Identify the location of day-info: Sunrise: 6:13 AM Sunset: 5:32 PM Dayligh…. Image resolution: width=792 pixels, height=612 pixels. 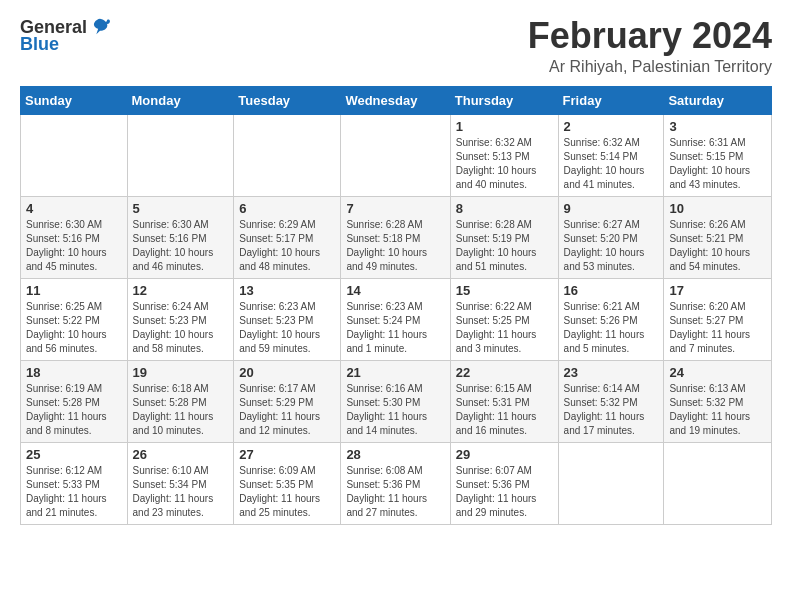
(718, 410).